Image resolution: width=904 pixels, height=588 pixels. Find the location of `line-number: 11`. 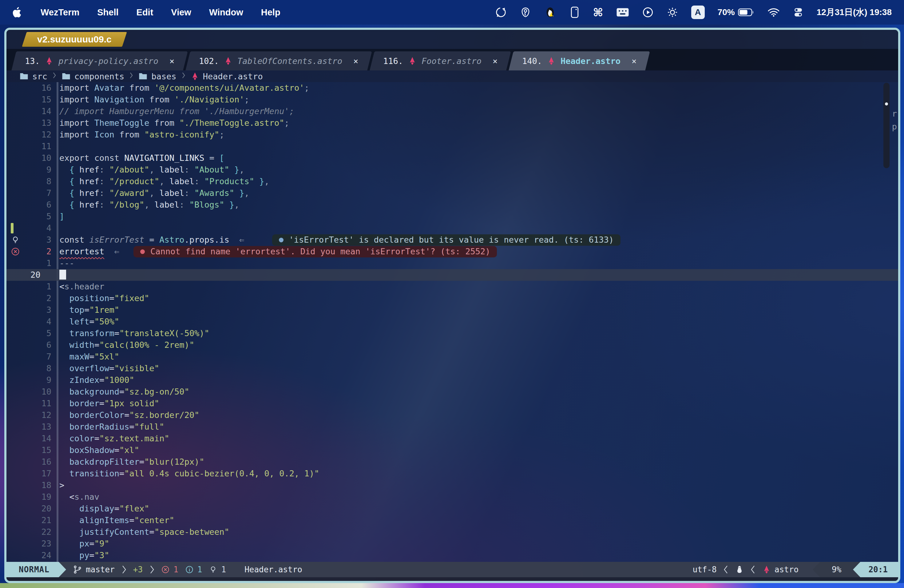

line-number: 11 is located at coordinates (38, 403).